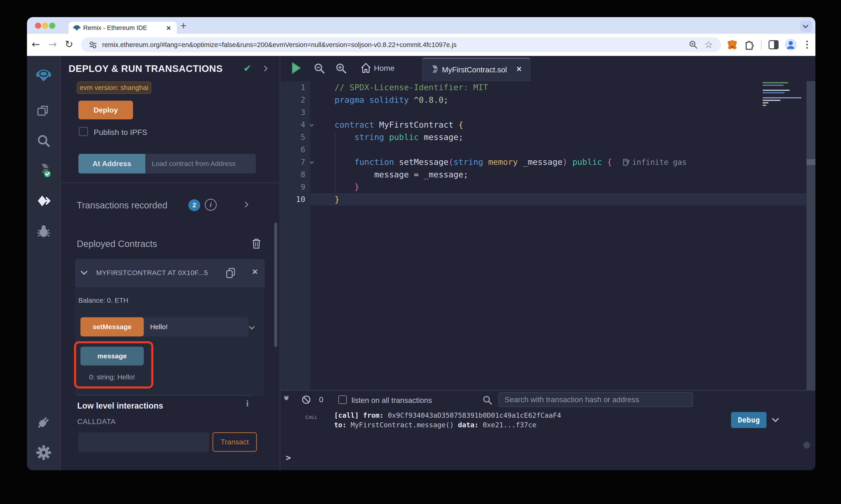 Image resolution: width=841 pixels, height=504 pixels. I want to click on solidity-file-icon, so click(434, 70).